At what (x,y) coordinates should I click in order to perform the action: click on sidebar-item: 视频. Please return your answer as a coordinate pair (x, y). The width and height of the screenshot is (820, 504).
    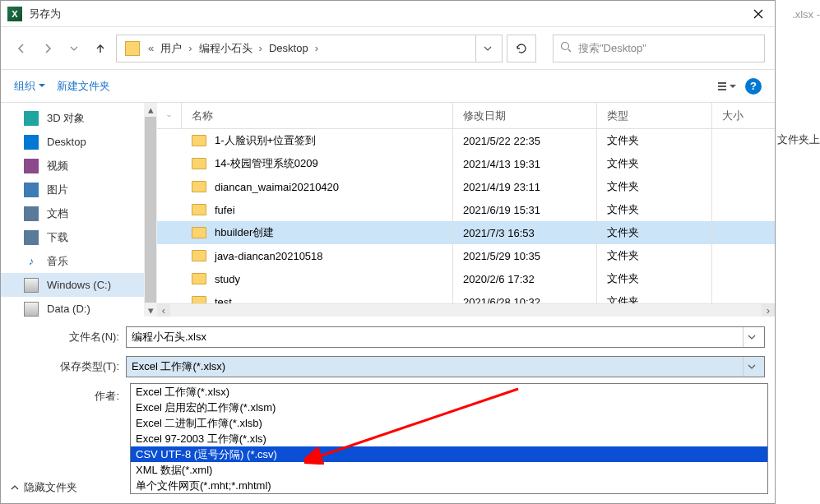
    Looking at the image, I should click on (79, 166).